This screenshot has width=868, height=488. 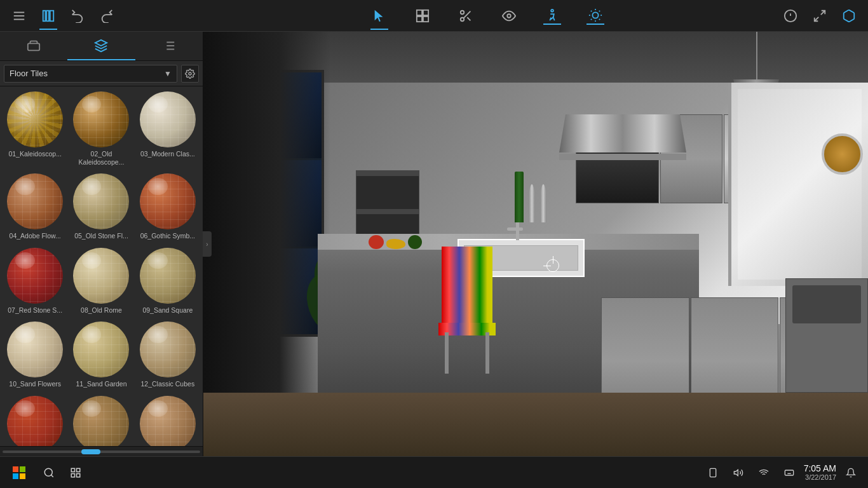 What do you see at coordinates (851, 473) in the screenshot?
I see `action-center-icon` at bounding box center [851, 473].